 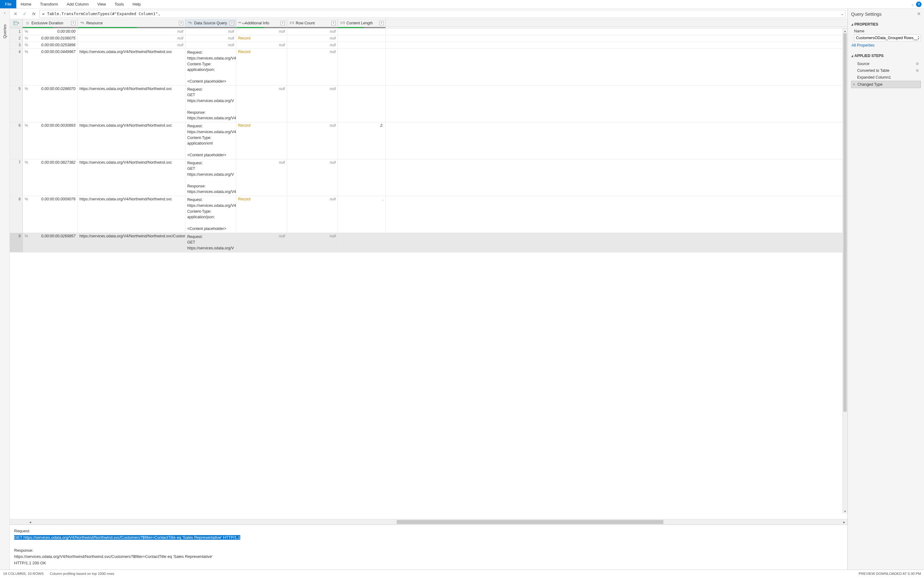 I want to click on queries-label: Queries, so click(x=5, y=31).